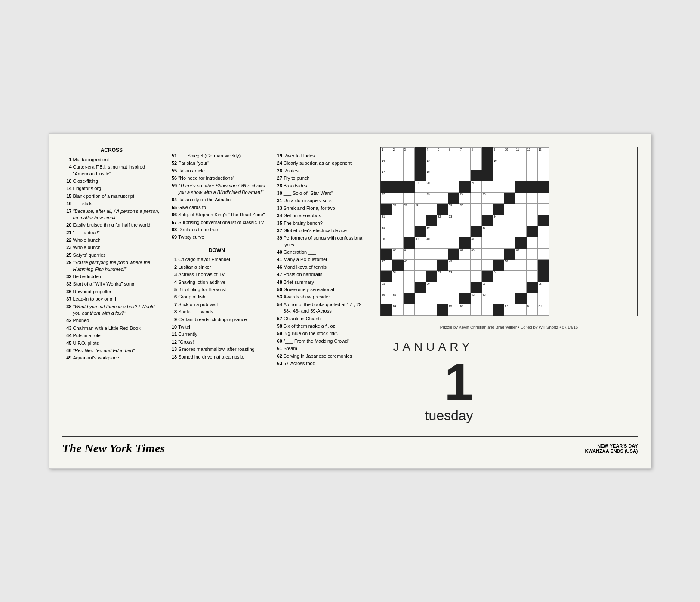  What do you see at coordinates (521, 154) in the screenshot?
I see `grid-cell-0-12: 11` at bounding box center [521, 154].